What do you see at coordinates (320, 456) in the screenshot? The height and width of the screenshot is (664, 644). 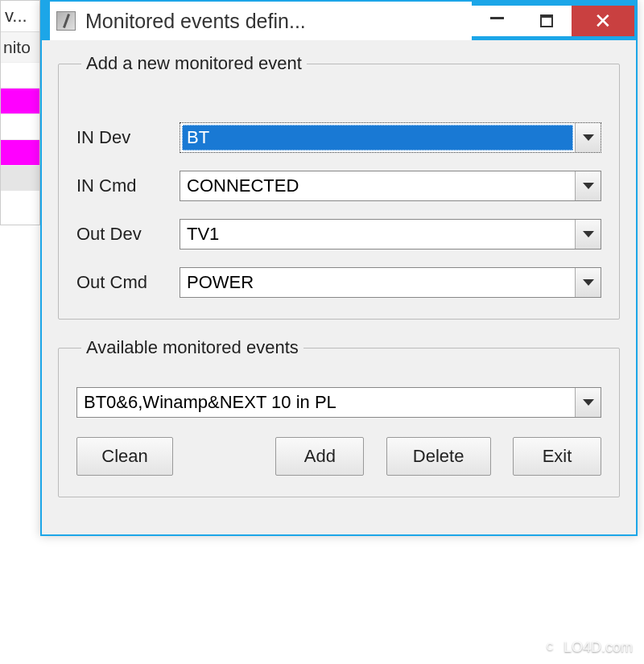 I see `add-button: Add` at bounding box center [320, 456].